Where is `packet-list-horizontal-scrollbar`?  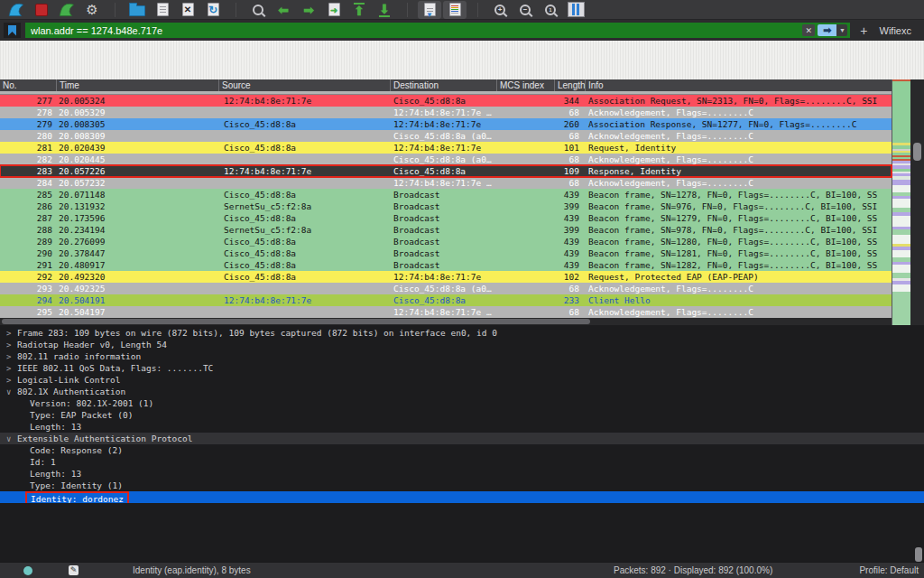 packet-list-horizontal-scrollbar is located at coordinates (446, 322).